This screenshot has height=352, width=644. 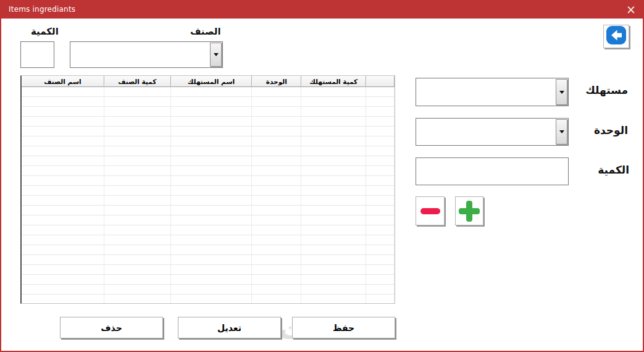 I want to click on item-label: الصنف, so click(x=206, y=31).